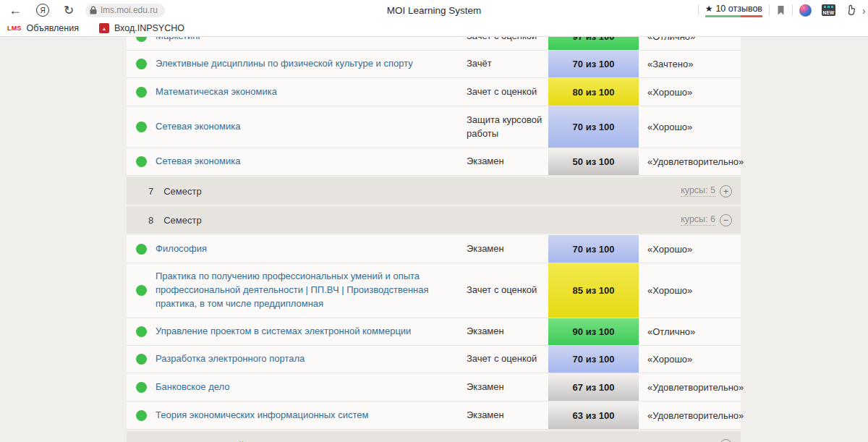  What do you see at coordinates (434, 291) in the screenshot?
I see `course-row: Практика по получению профессиональных у…` at bounding box center [434, 291].